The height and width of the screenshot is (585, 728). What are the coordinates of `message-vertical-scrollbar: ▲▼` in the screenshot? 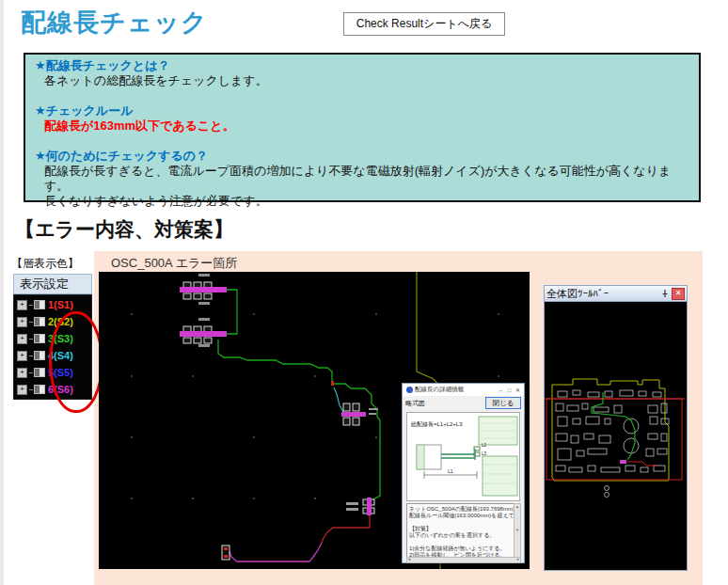 It's located at (517, 531).